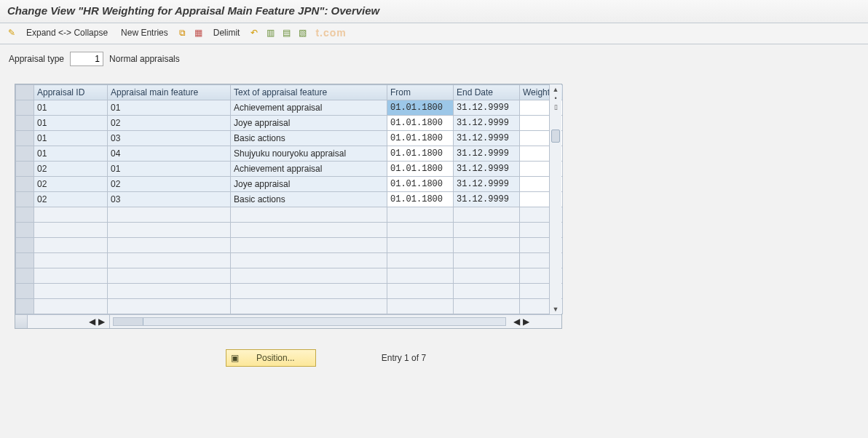 Image resolution: width=868 pixels, height=438 pixels. What do you see at coordinates (87, 59) in the screenshot?
I see `appraisal-type-input` at bounding box center [87, 59].